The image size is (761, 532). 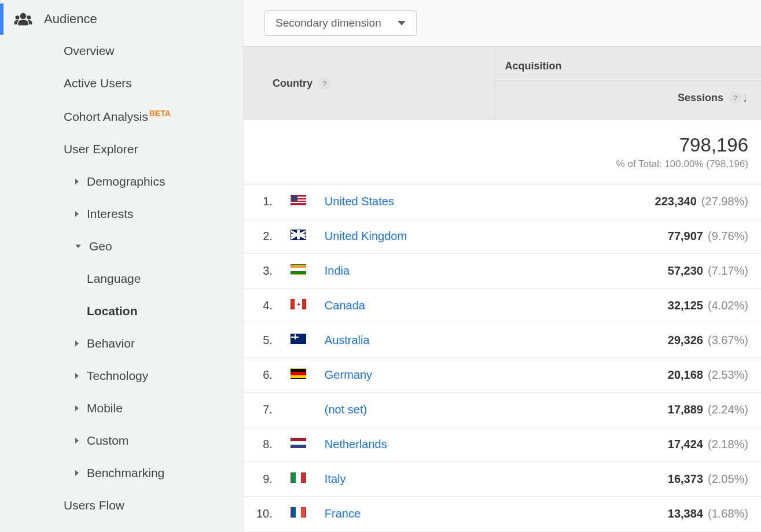 What do you see at coordinates (343, 513) in the screenshot?
I see `country-link: France` at bounding box center [343, 513].